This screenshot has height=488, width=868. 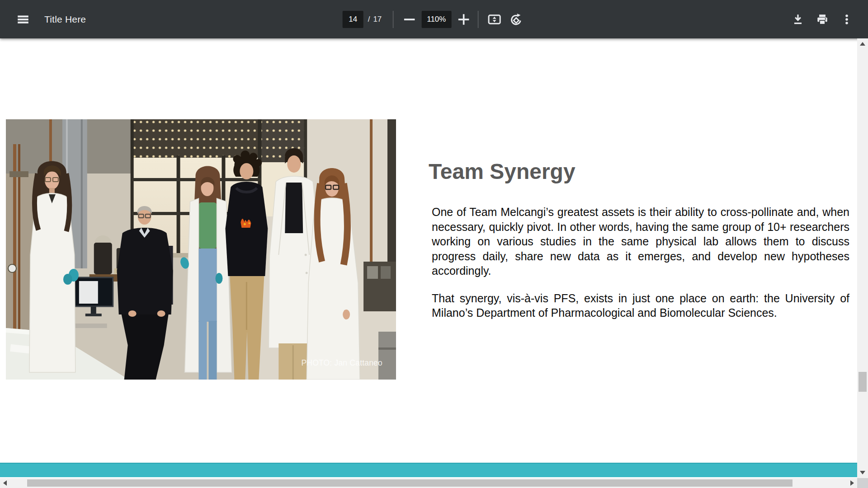 I want to click on print-icon, so click(x=822, y=19).